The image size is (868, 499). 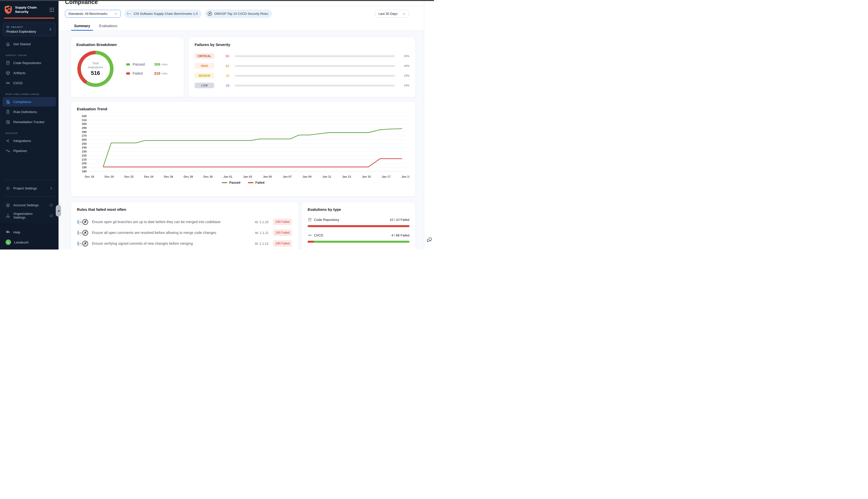 I want to click on sidebar-item-artifacts: Artifacts, so click(x=29, y=73).